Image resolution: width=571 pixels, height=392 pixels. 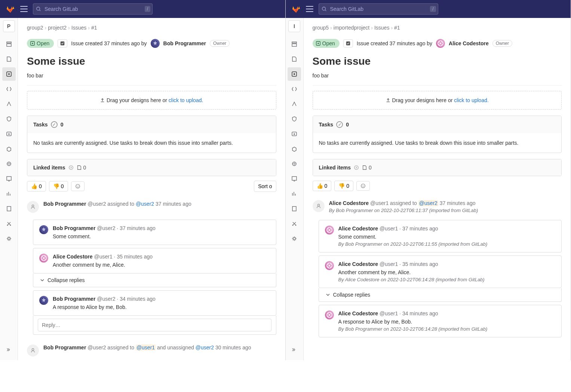 I want to click on breadcrumb-link: importedproject, so click(x=351, y=28).